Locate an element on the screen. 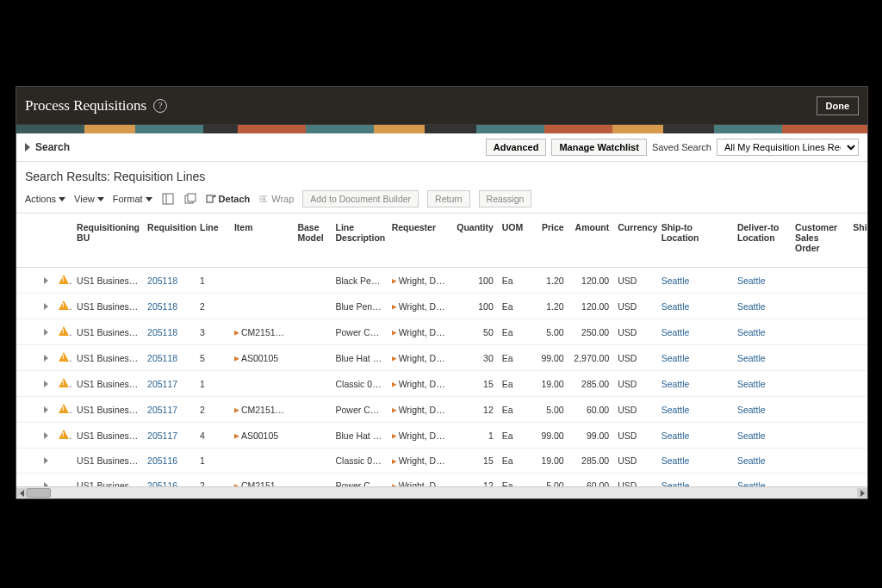 This screenshot has width=882, height=588. table-row: US1 Business U...2051162CM2151101Power C… is located at coordinates (442, 480).